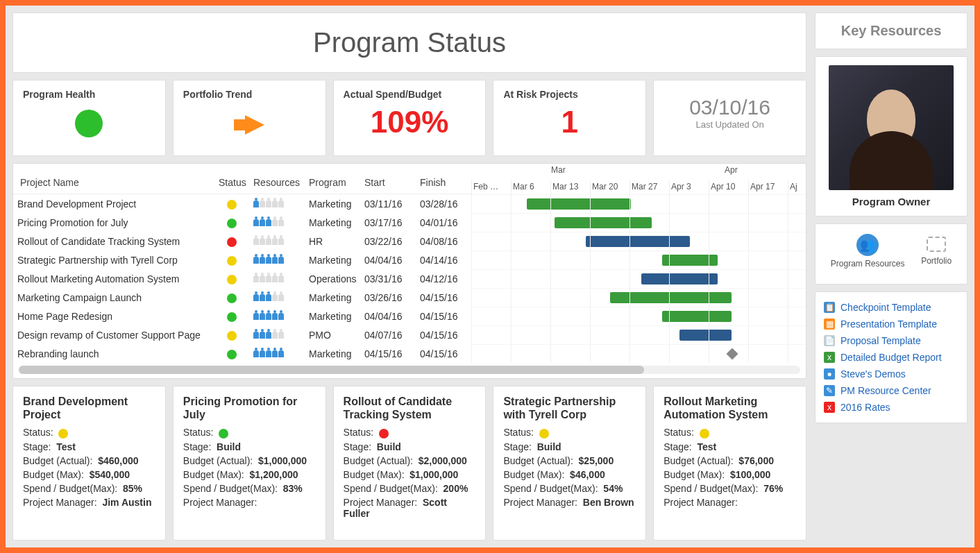  I want to click on detail-card: Rollout of Candidate Tracking System Sta…, so click(409, 463).